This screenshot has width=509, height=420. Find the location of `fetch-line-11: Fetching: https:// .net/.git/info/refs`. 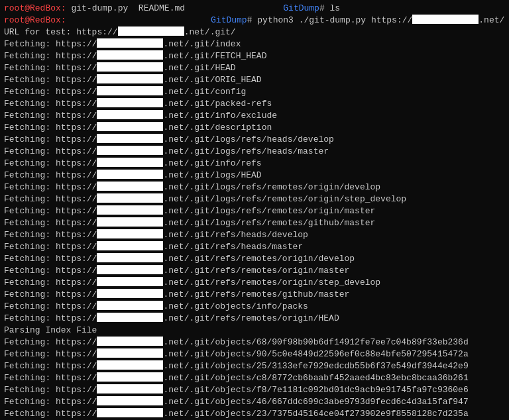

fetch-line-11: Fetching: https:// .net/.git/info/refs is located at coordinates (254, 164).